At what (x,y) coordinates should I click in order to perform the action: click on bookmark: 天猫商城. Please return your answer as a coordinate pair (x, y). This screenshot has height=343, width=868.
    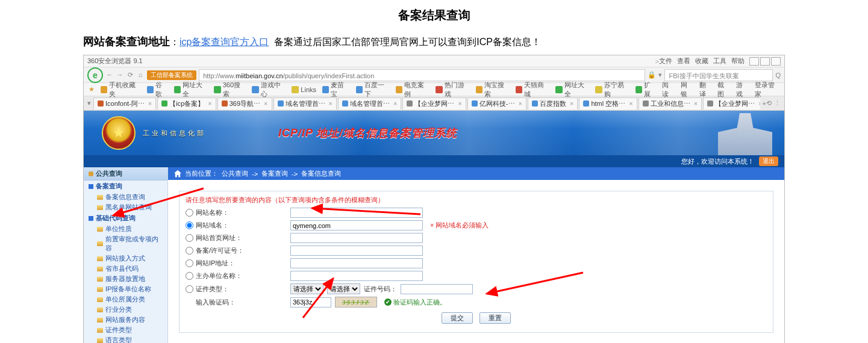
    Looking at the image, I should click on (532, 90).